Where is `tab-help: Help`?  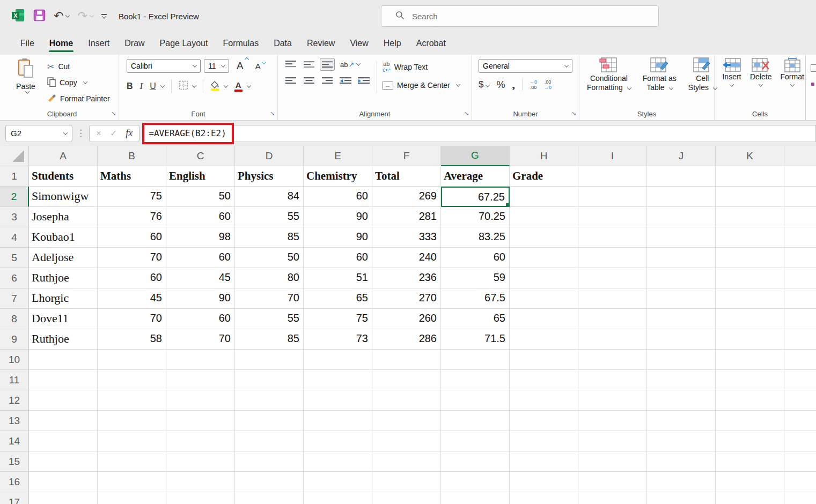 tab-help: Help is located at coordinates (393, 43).